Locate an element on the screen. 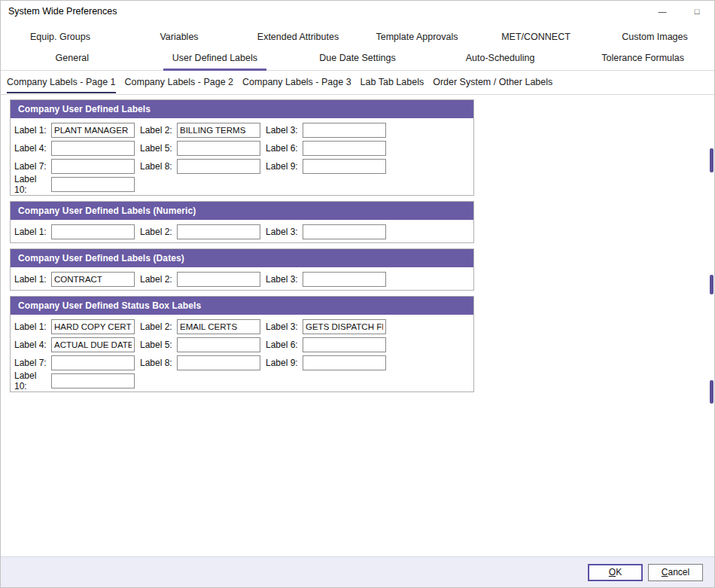 The height and width of the screenshot is (588, 715). tab-label: Auto-Scheduling is located at coordinates (500, 59).